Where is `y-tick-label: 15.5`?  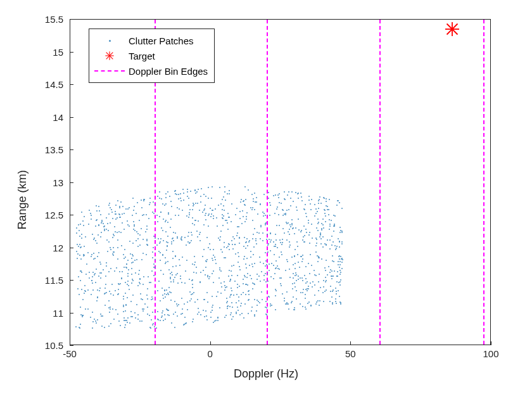 y-tick-label: 15.5 is located at coordinates (54, 19).